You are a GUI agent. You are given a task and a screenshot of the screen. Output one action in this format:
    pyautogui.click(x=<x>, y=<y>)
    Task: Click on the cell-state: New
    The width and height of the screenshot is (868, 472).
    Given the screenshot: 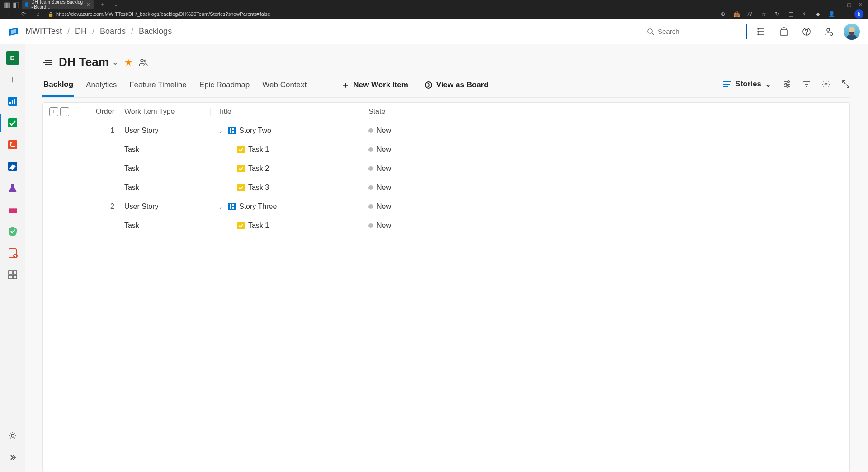 What is the action you would take?
    pyautogui.click(x=405, y=169)
    